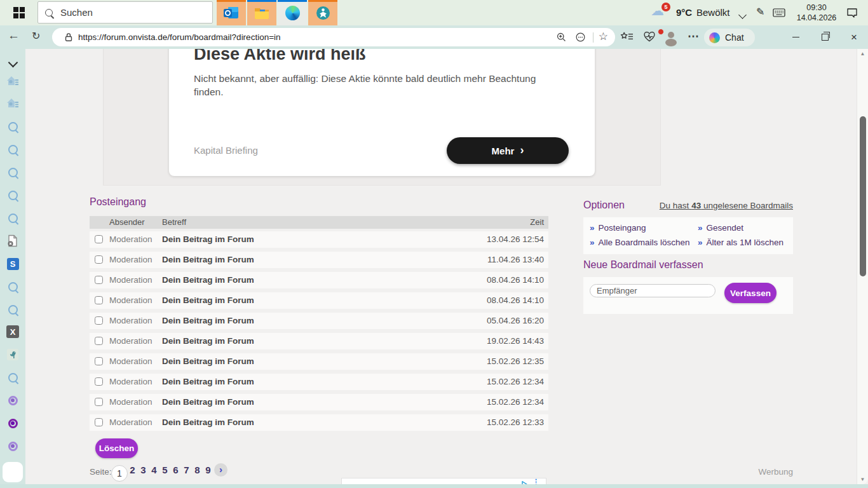  What do you see at coordinates (618, 227) in the screenshot?
I see `link-posteingang: »Posteingang` at bounding box center [618, 227].